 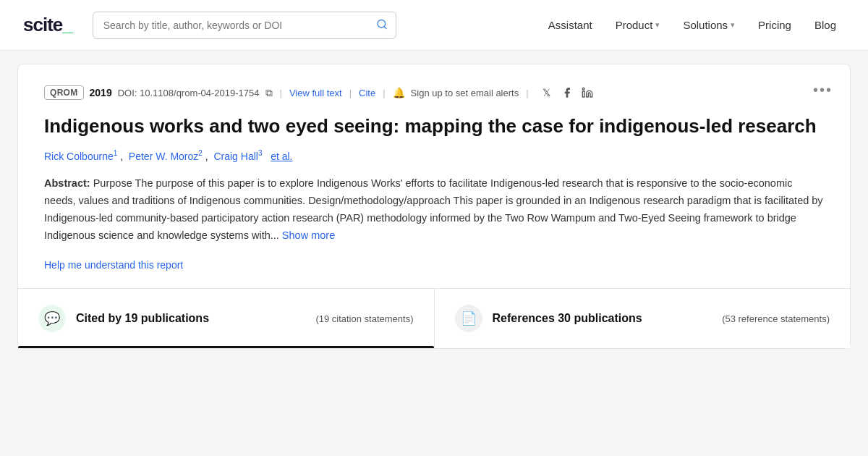 I want to click on references-label: References 30 publications, so click(x=567, y=318).